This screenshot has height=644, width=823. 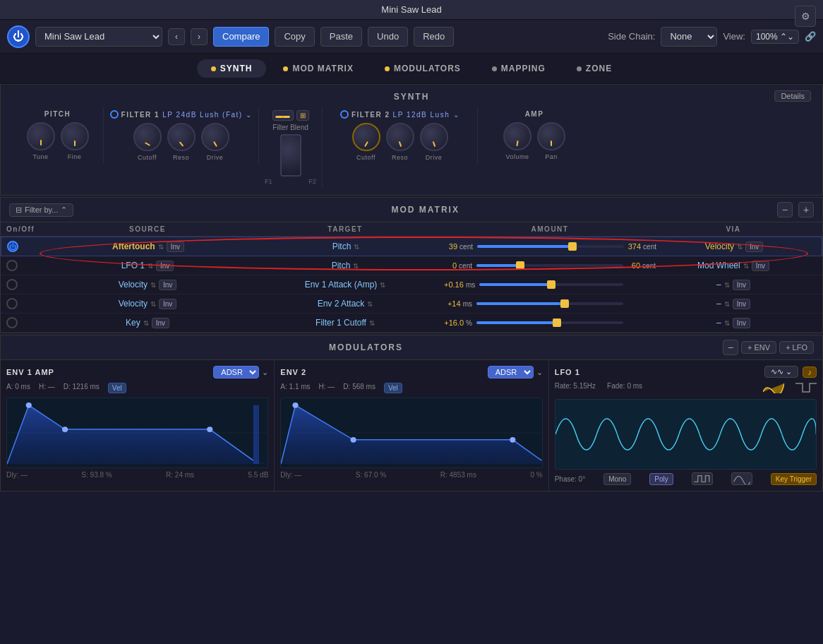 I want to click on env2-decay-handle, so click(x=354, y=440).